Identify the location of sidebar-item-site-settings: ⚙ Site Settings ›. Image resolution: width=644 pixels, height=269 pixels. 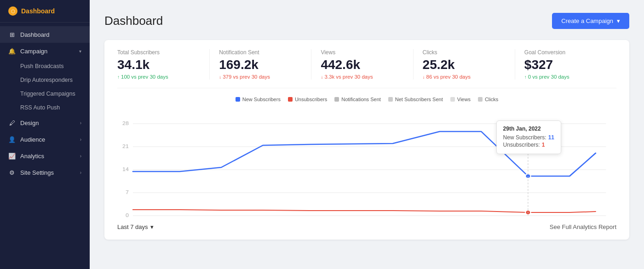
(45, 172).